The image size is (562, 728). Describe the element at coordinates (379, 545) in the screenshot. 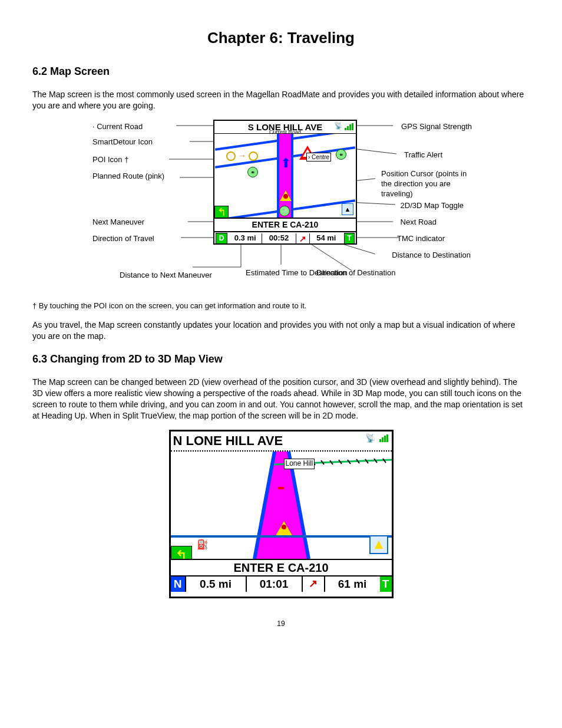

I see `2d-3d-toggle-icon` at that location.